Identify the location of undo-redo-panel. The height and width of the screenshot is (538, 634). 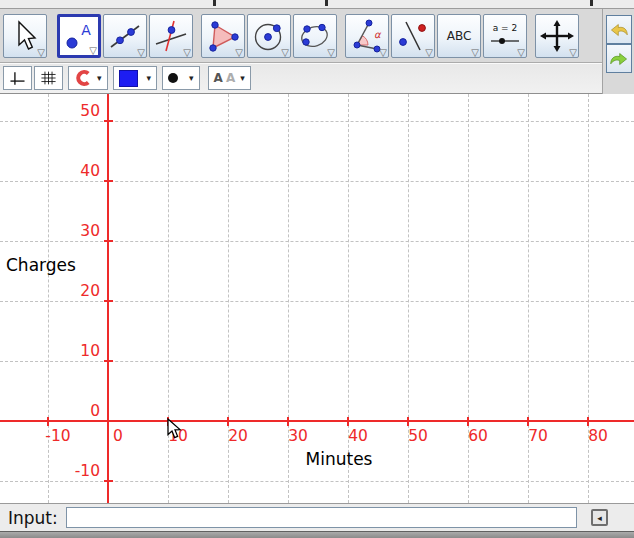
(618, 52).